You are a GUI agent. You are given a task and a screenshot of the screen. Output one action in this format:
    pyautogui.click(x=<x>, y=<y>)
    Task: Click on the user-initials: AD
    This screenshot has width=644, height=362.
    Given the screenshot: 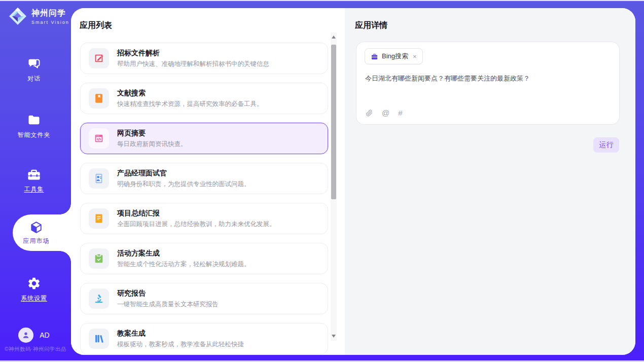 What is the action you would take?
    pyautogui.click(x=45, y=335)
    